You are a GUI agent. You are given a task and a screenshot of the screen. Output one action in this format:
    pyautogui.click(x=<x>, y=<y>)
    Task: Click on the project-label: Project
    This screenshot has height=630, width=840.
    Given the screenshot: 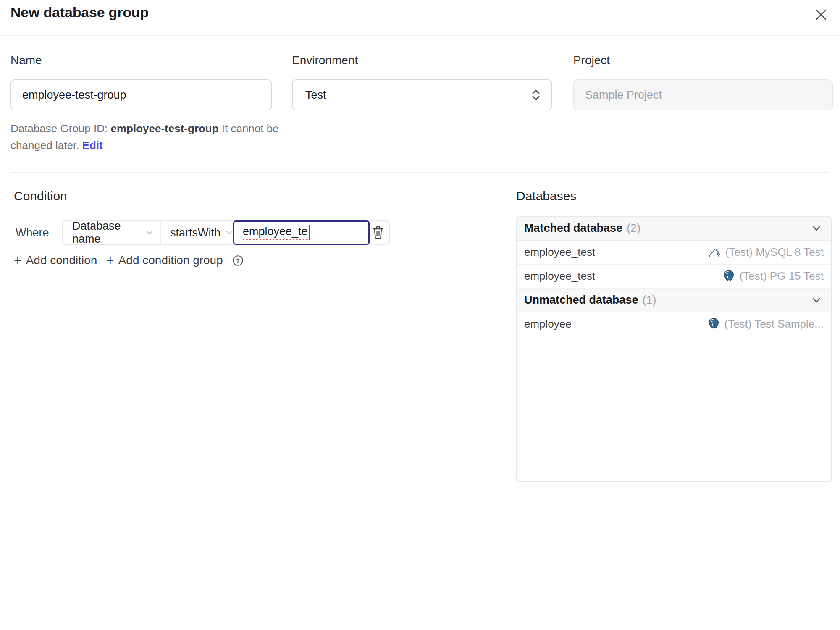 What is the action you would take?
    pyautogui.click(x=591, y=60)
    